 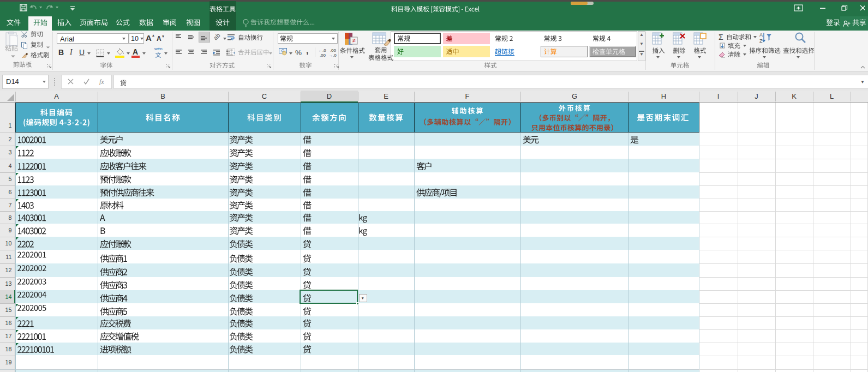 I want to click on svg-text: A, so click(x=761, y=35).